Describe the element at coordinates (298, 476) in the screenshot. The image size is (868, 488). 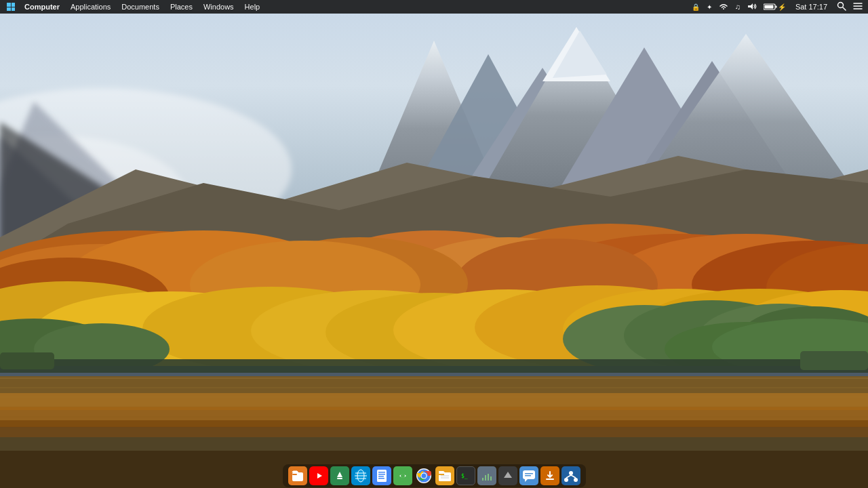
I see `taskbar-files-icon` at that location.